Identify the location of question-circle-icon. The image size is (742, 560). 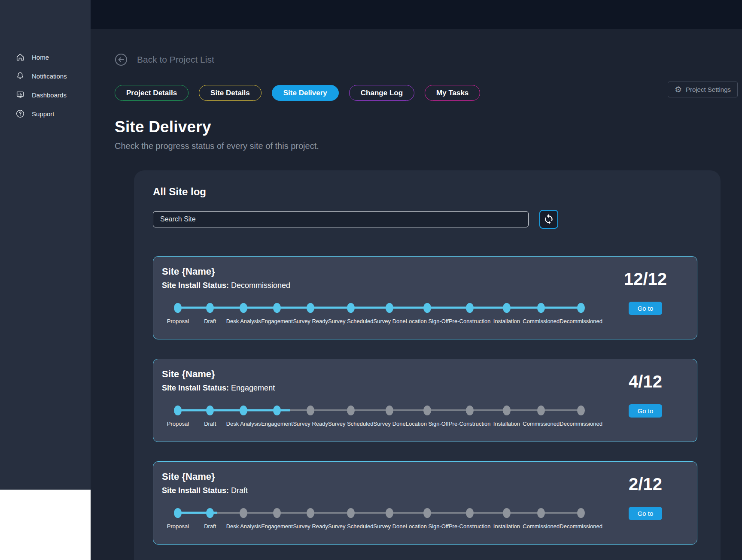
(20, 114).